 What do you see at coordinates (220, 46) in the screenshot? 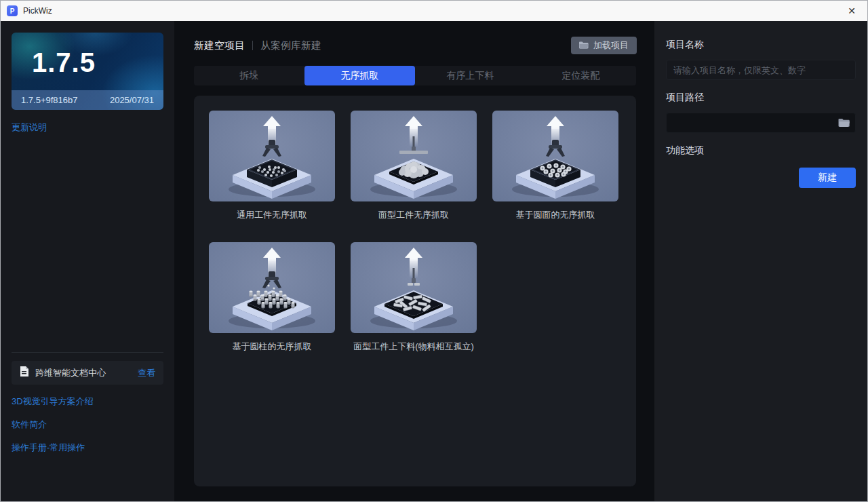
I see `tab-new-empty-project: 新建空项目` at bounding box center [220, 46].